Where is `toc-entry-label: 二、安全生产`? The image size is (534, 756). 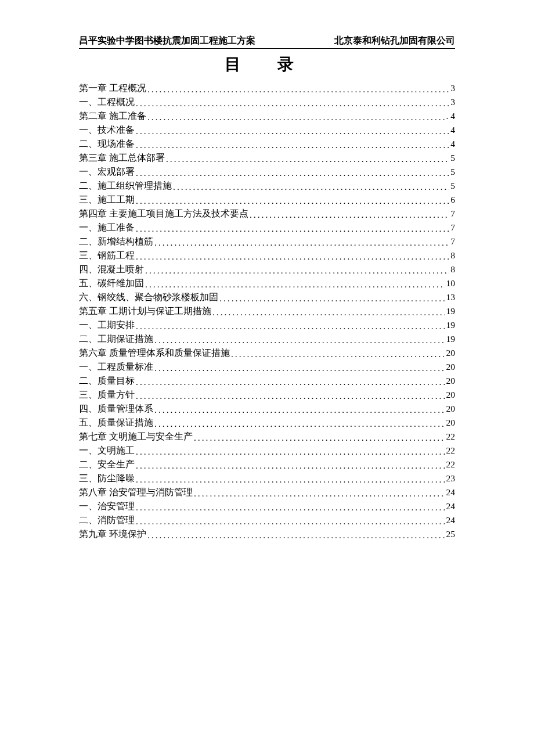
toc-entry-label: 二、安全生产 is located at coordinates (107, 465).